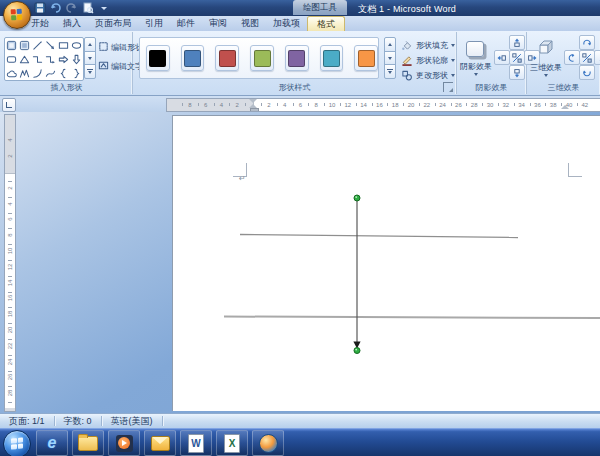 The image size is (600, 456). I want to click on group-insert-shapes: 编辑形状 编辑文字 插入形状, so click(67, 63).